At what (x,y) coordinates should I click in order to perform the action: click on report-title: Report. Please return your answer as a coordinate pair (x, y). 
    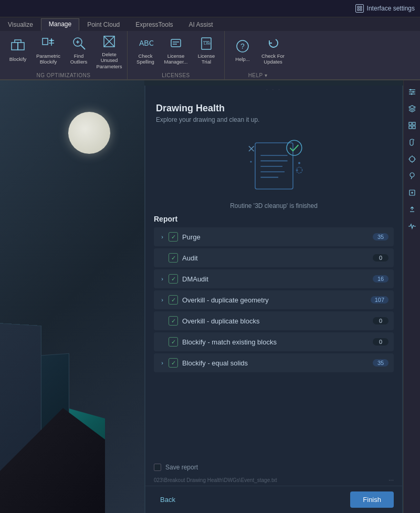
    Looking at the image, I should click on (274, 218).